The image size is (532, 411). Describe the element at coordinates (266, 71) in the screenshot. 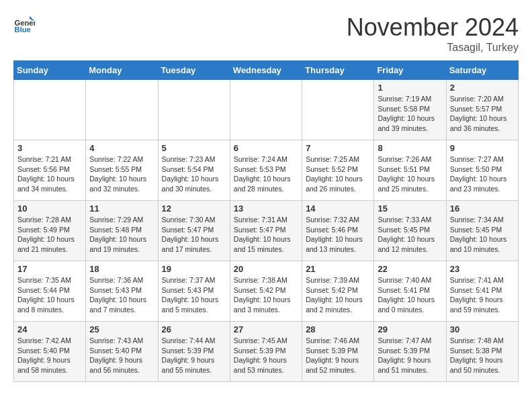

I see `calendar-header-row: SundayMondayTuesdayWednesdayThursdayFrid…` at that location.